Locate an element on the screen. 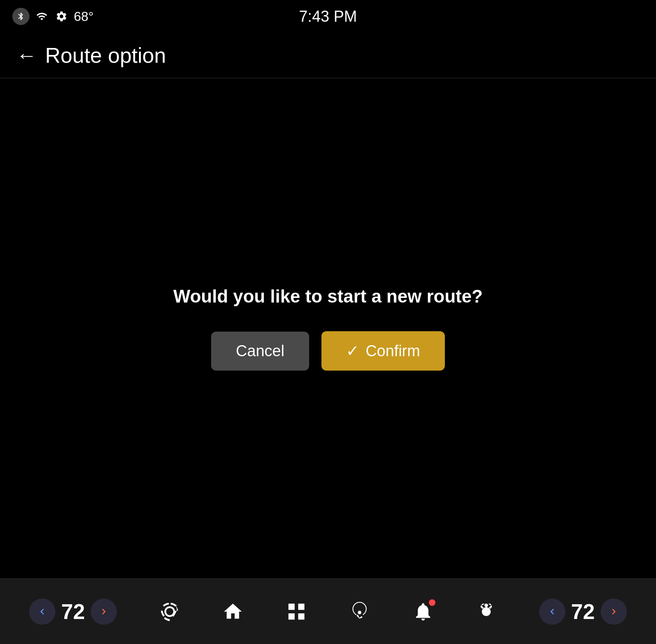  right-temp-decrement is located at coordinates (552, 612).